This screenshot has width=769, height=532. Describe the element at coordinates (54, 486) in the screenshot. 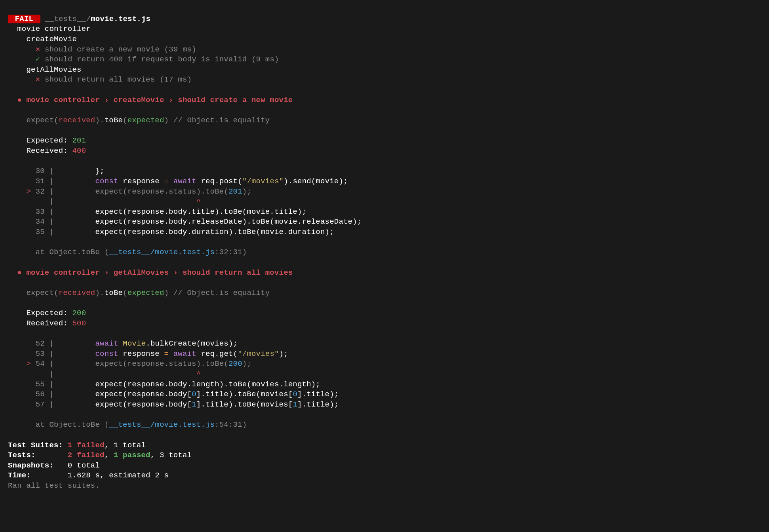

I see `summary-ran: Ran all test suites.` at that location.